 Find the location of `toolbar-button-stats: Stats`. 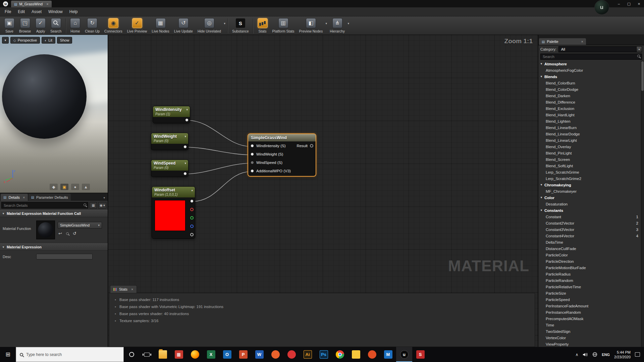

toolbar-button-stats: Stats is located at coordinates (263, 25).